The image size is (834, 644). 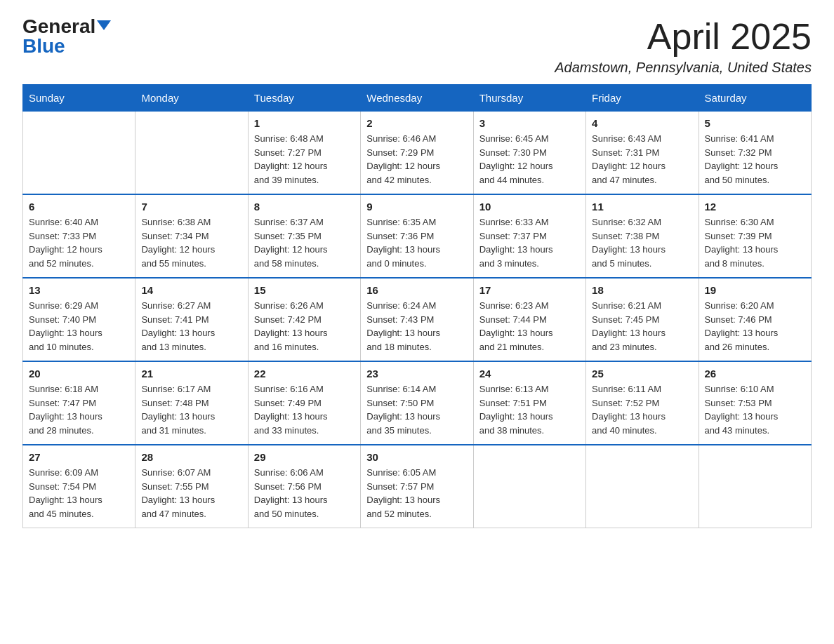 What do you see at coordinates (529, 326) in the screenshot?
I see `day-info: Sunrise: 6:23 AMSunset: 7:44 PMDaylight:…` at bounding box center [529, 326].